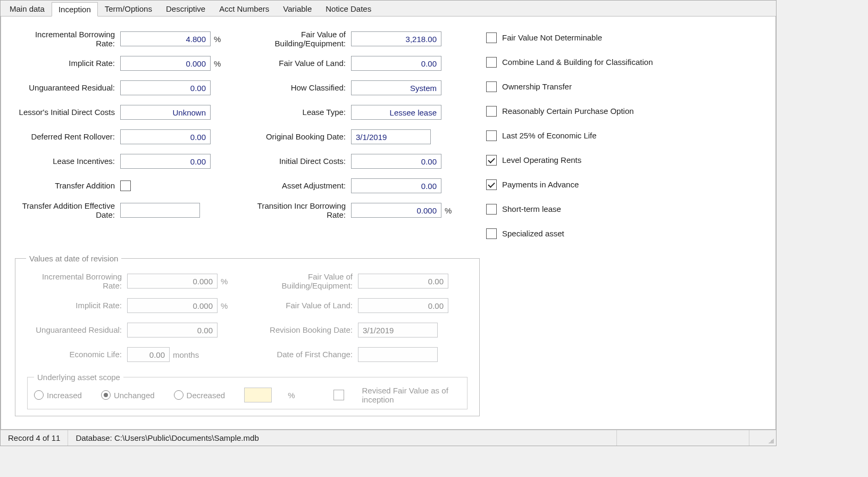  I want to click on transition-ibr-label: Transition Incr Borrowing Rate:, so click(295, 211).